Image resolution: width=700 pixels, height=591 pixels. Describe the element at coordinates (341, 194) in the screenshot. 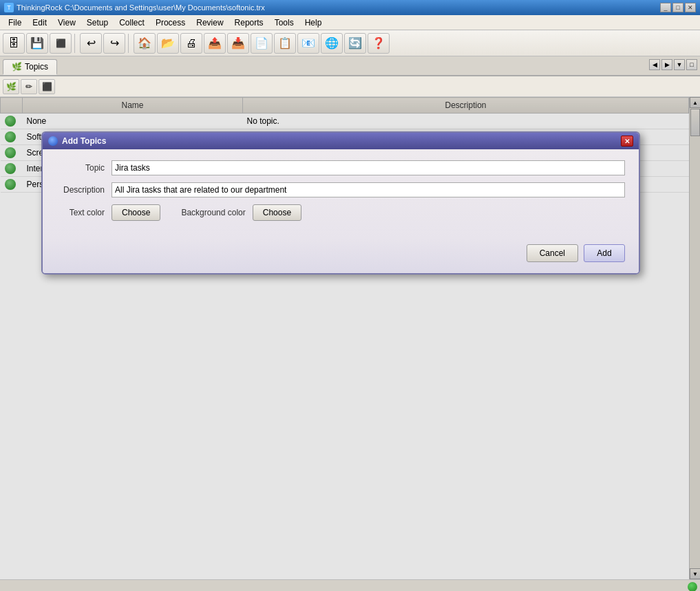

I see `dialog-body: Topic Description Text color Choose Back…` at that location.